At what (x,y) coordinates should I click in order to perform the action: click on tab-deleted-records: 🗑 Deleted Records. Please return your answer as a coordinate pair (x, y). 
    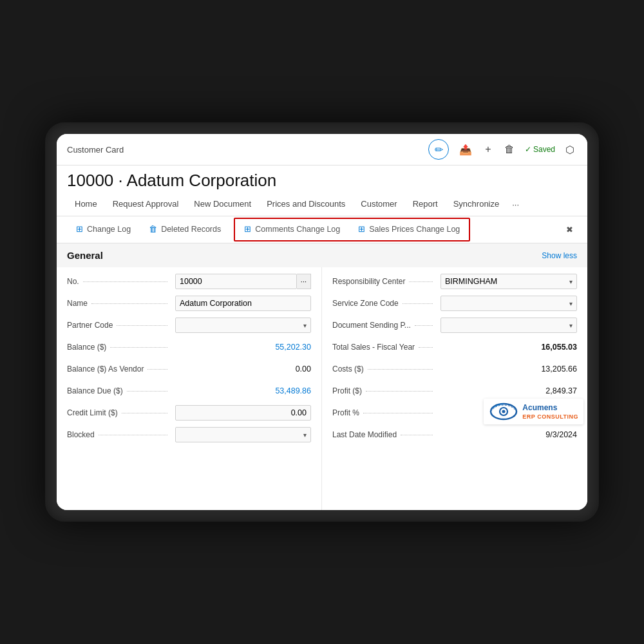
    Looking at the image, I should click on (185, 229).